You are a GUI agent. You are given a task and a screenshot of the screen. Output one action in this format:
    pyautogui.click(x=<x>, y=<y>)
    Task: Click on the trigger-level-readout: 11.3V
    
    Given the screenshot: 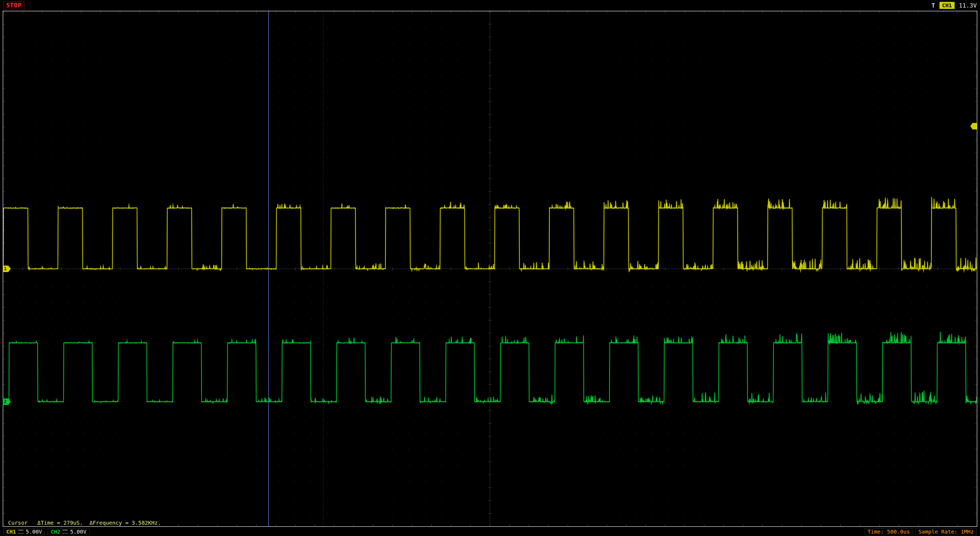 What is the action you would take?
    pyautogui.click(x=968, y=5)
    